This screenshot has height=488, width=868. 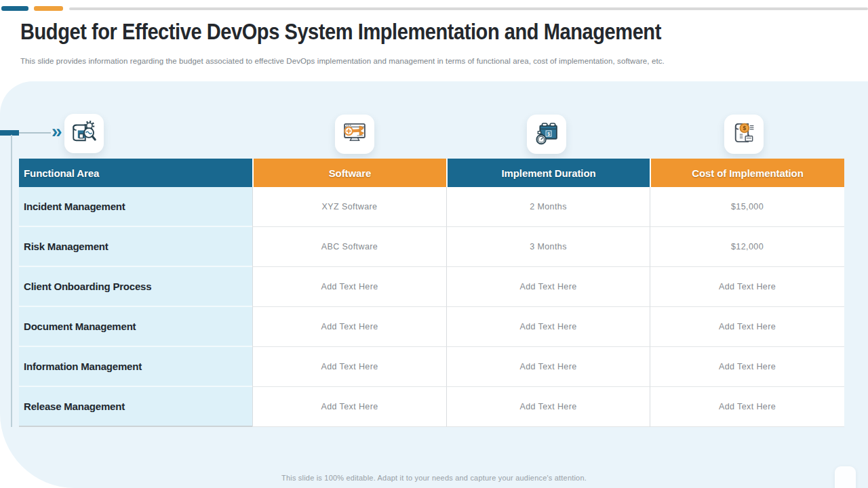 I want to click on table-cell: 3 Months, so click(x=548, y=247).